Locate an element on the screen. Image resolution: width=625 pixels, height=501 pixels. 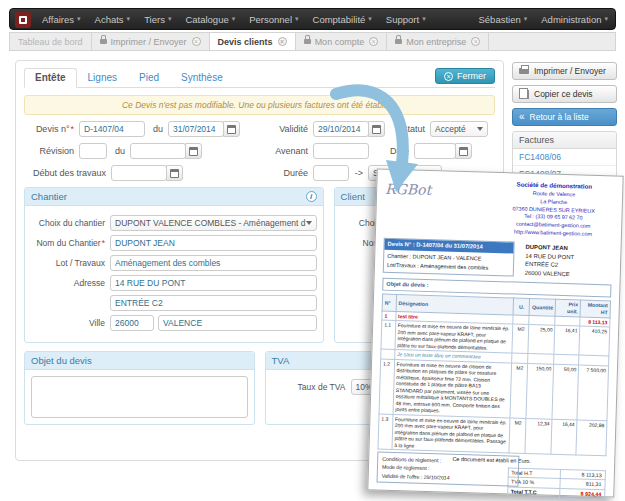
chantier-adresse2-input: ENTRÉE C2 is located at coordinates (214, 303).